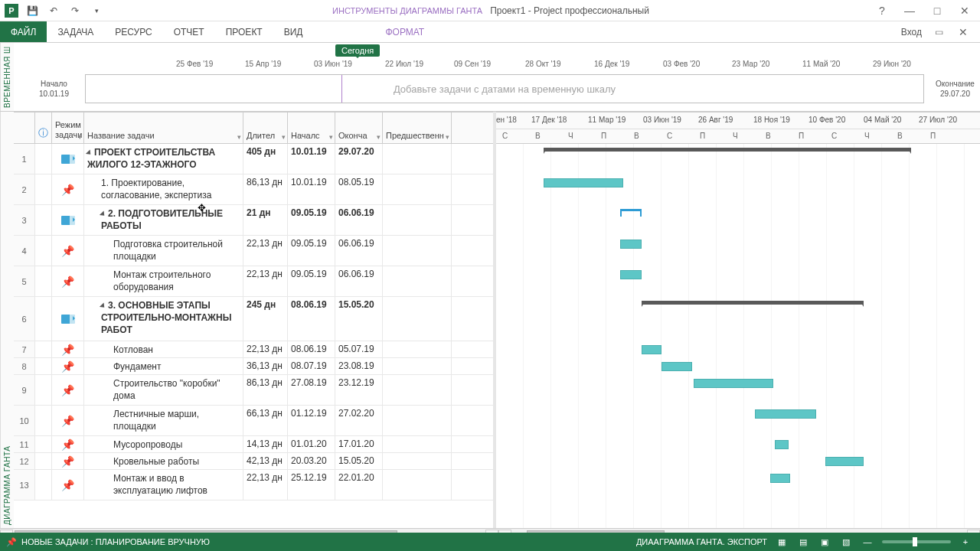 The image size is (980, 551). I want to click on duration-cell: 245 дн, so click(266, 318).